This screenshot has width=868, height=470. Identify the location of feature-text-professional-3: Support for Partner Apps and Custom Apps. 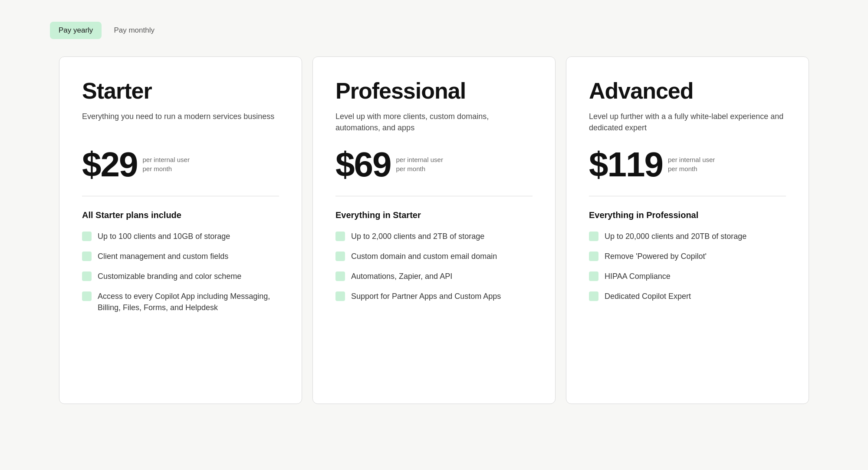
(426, 296).